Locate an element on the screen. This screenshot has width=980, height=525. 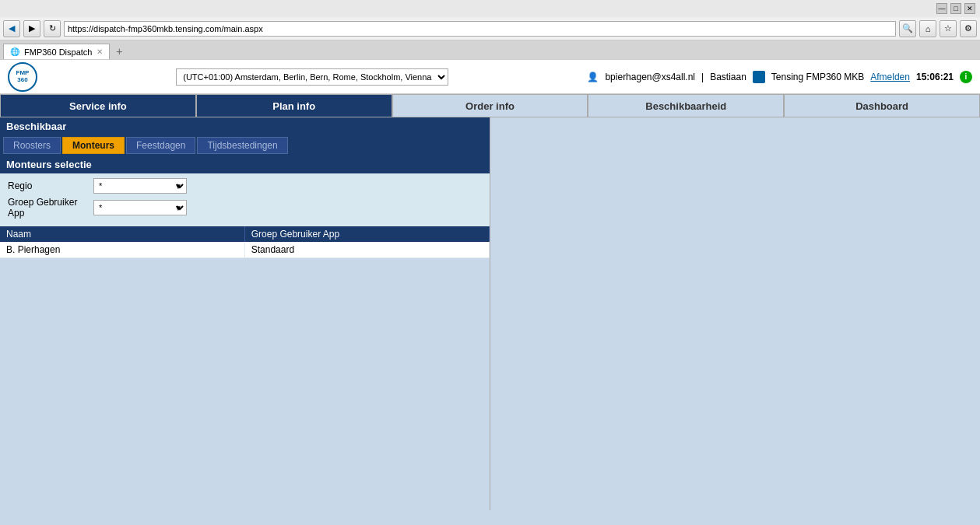
refresh-button: ↻ is located at coordinates (52, 29).